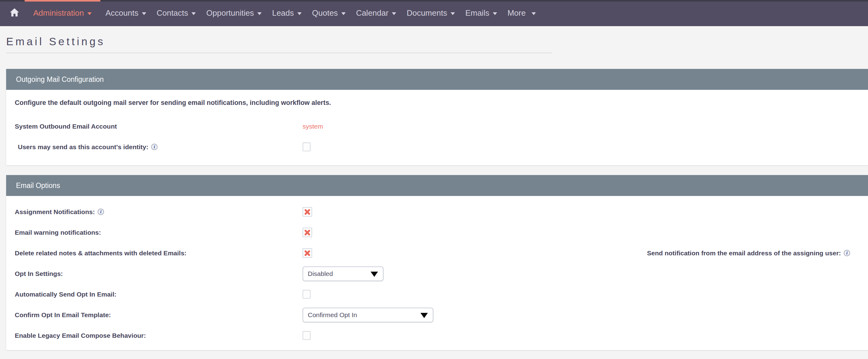 The width and height of the screenshot is (868, 359). I want to click on system-outbound-account-row: System Outbound Email Account system, so click(441, 126).